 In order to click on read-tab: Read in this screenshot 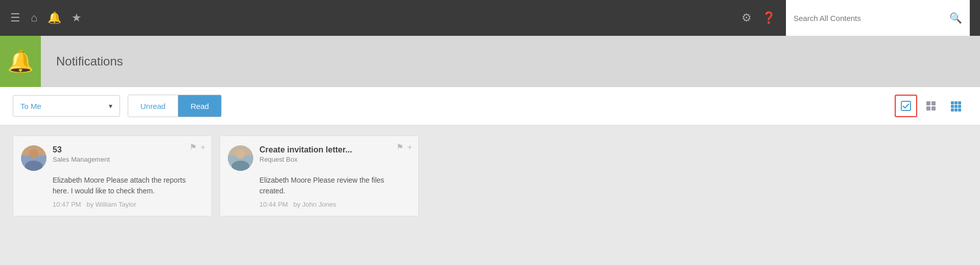, I will do `click(200, 106)`.